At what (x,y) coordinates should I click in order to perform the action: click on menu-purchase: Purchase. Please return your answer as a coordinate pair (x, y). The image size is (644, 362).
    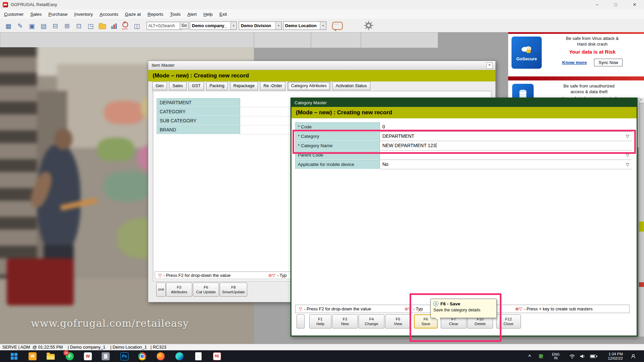
    Looking at the image, I should click on (58, 14).